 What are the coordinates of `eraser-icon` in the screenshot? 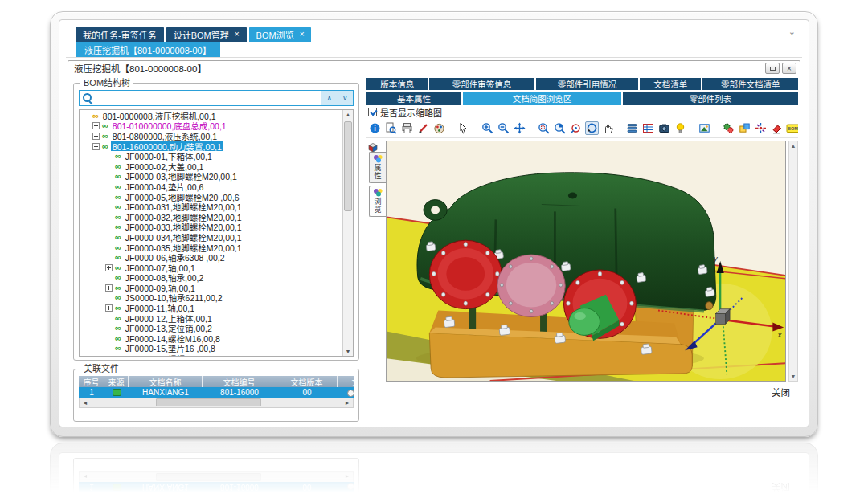 It's located at (776, 129).